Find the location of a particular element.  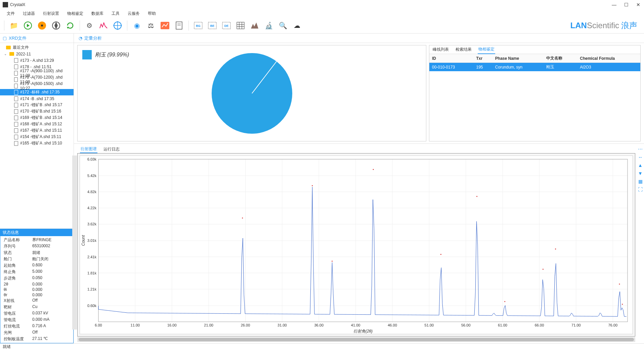

pie-chart is located at coordinates (252, 93).